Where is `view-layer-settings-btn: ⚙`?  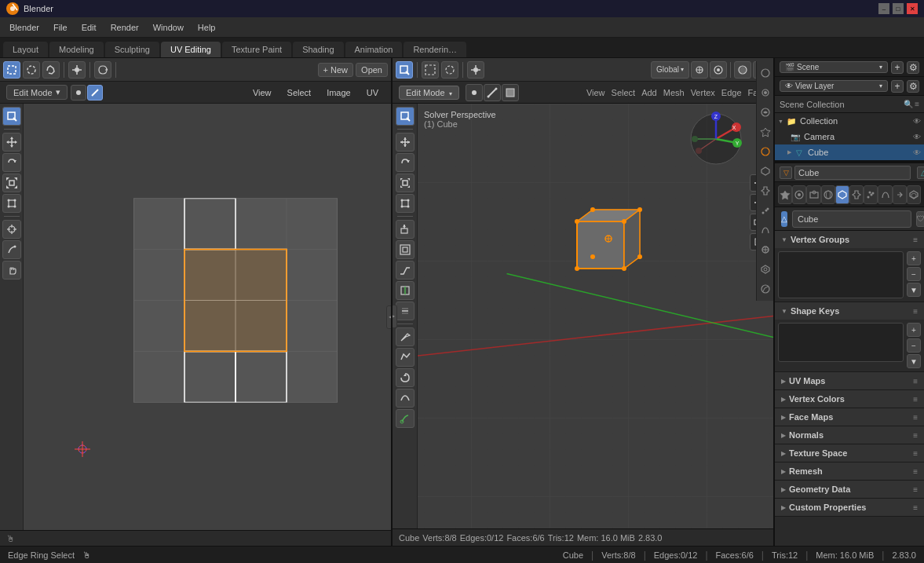
view-layer-settings-btn: ⚙ is located at coordinates (913, 86).